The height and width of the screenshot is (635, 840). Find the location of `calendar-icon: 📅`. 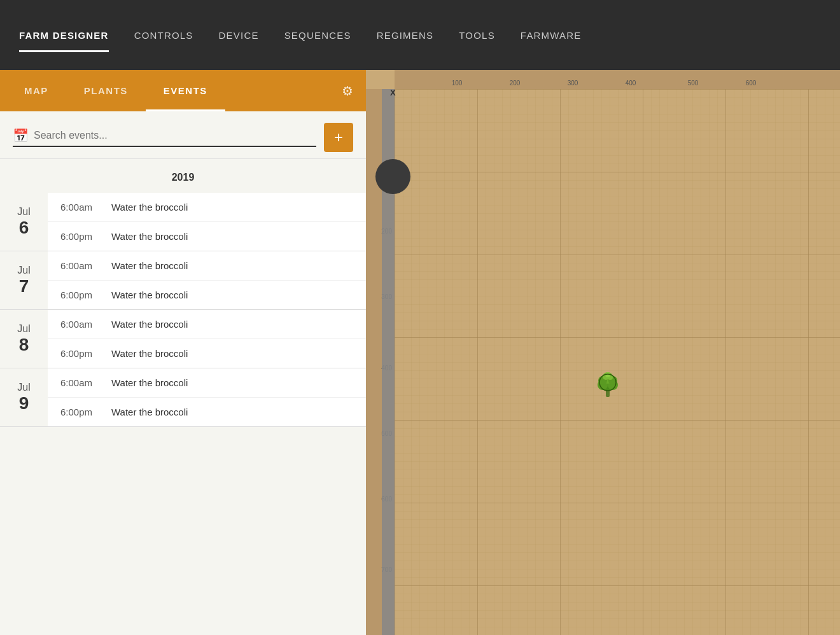

calendar-icon: 📅 is located at coordinates (20, 136).